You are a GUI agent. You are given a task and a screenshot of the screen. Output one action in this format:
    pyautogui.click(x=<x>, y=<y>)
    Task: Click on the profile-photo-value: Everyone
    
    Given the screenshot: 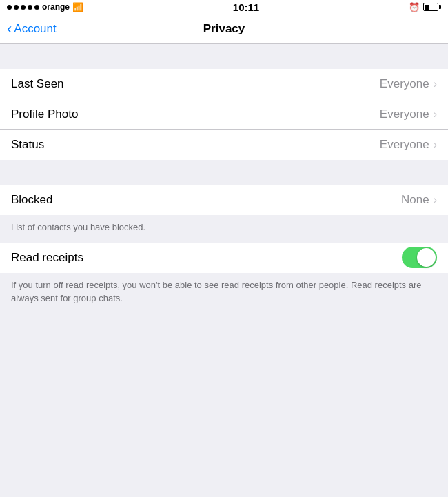 What is the action you would take?
    pyautogui.click(x=405, y=114)
    